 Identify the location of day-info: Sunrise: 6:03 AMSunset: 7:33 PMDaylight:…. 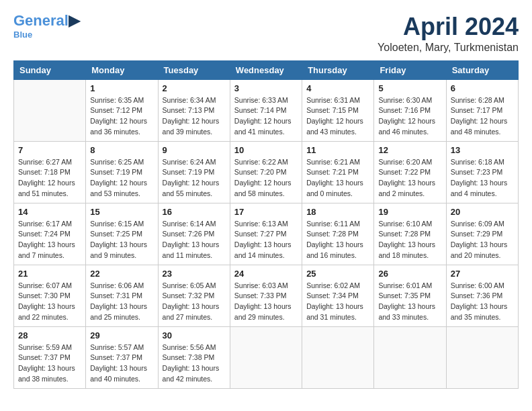
(266, 302).